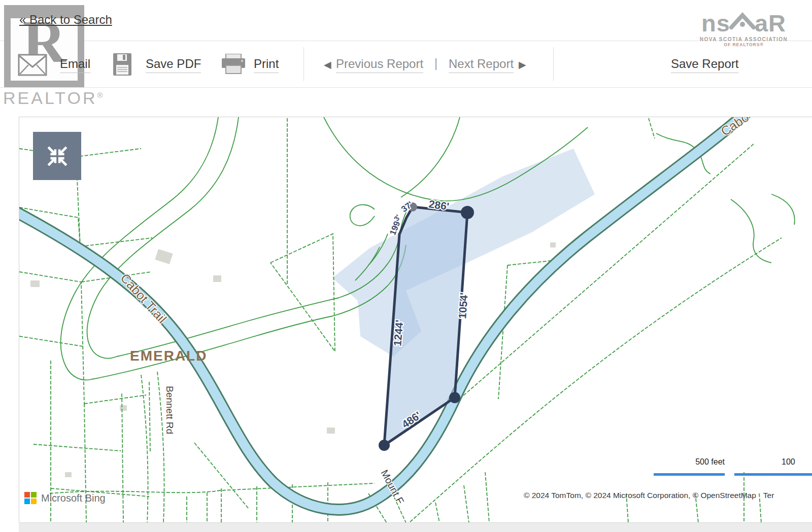 This screenshot has height=532, width=812. Describe the element at coordinates (174, 65) in the screenshot. I see `save-pdf-button: Save PDF` at that location.